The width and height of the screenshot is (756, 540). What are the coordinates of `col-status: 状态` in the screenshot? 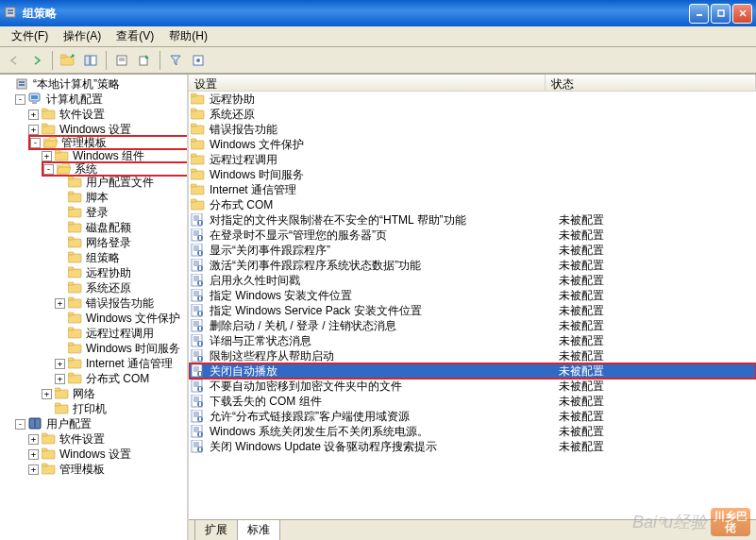 It's located at (651, 83).